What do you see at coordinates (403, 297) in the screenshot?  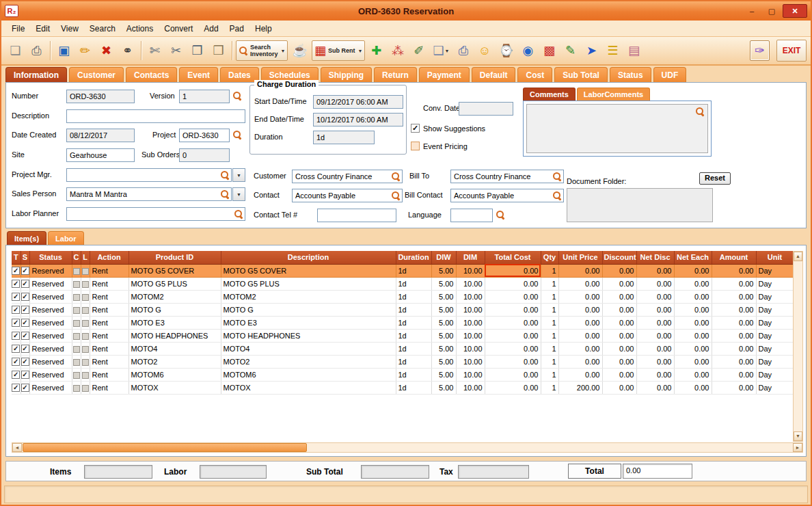 I see `table-row: ✓✓ReservedRentMOTOM2MOTOM21d5.0010.000.0…` at bounding box center [403, 297].